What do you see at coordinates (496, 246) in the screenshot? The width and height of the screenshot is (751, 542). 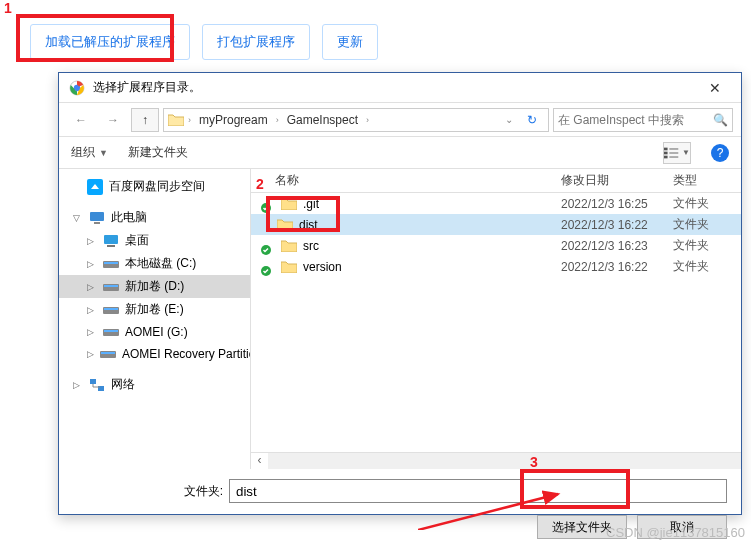 I see `file-row: src2022/12/3 16:23文件夹` at bounding box center [496, 246].